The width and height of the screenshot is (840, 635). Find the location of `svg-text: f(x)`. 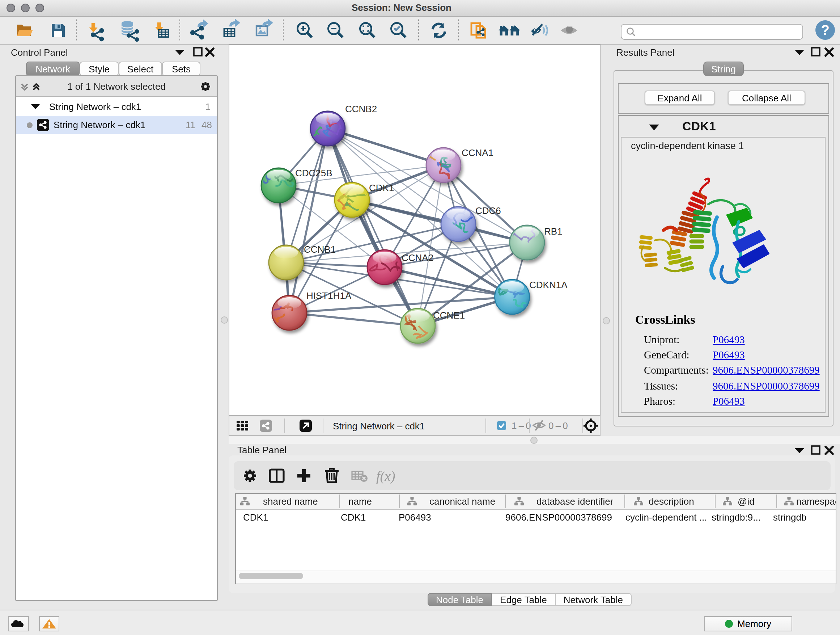

svg-text: f(x) is located at coordinates (386, 477).